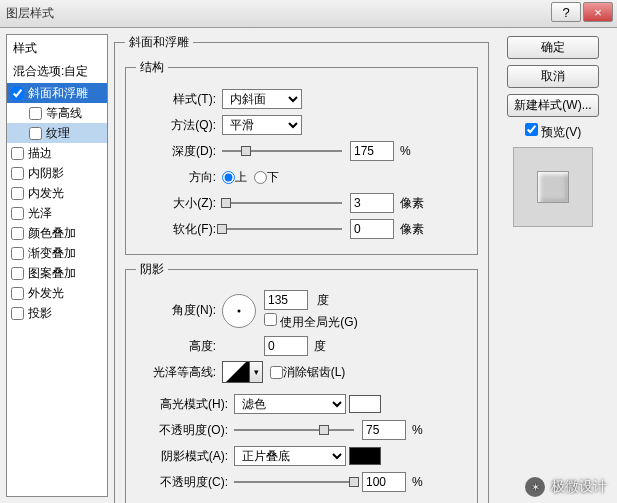 This screenshot has height=503, width=617. I want to click on angle-input, so click(286, 300).